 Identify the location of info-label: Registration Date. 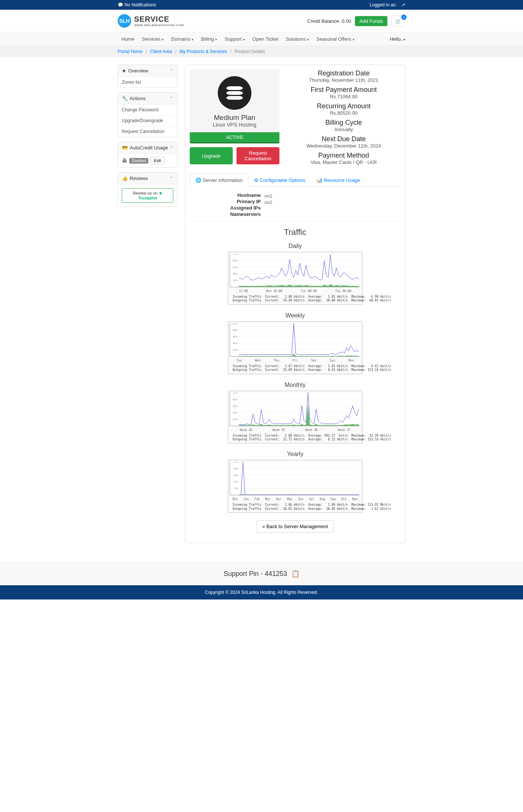
(344, 73).